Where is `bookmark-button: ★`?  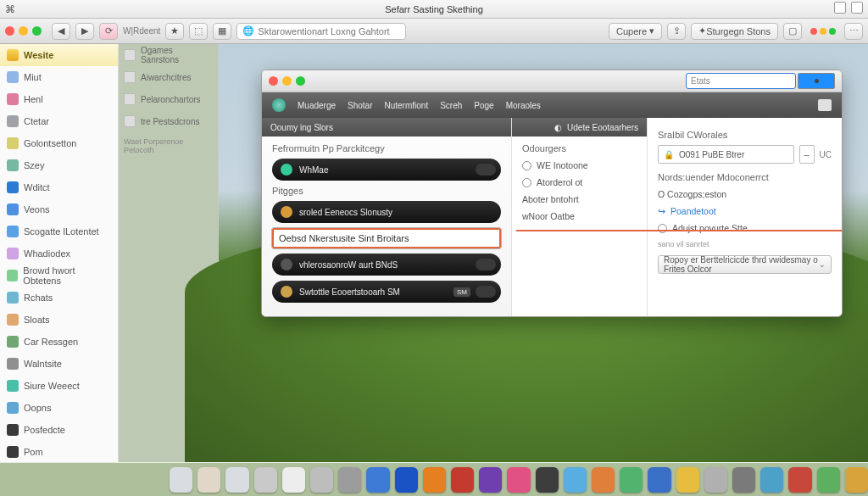
bookmark-button: ★ is located at coordinates (175, 31).